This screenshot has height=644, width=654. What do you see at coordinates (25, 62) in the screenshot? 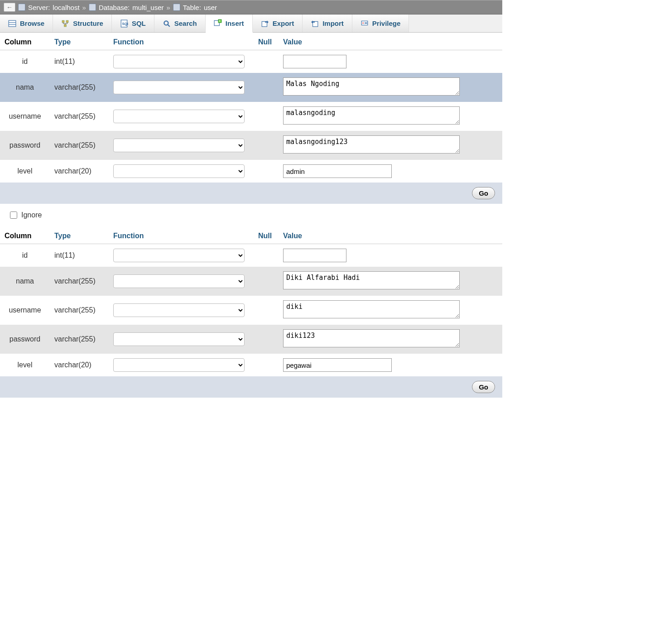
I see `column-name: id` at bounding box center [25, 62].